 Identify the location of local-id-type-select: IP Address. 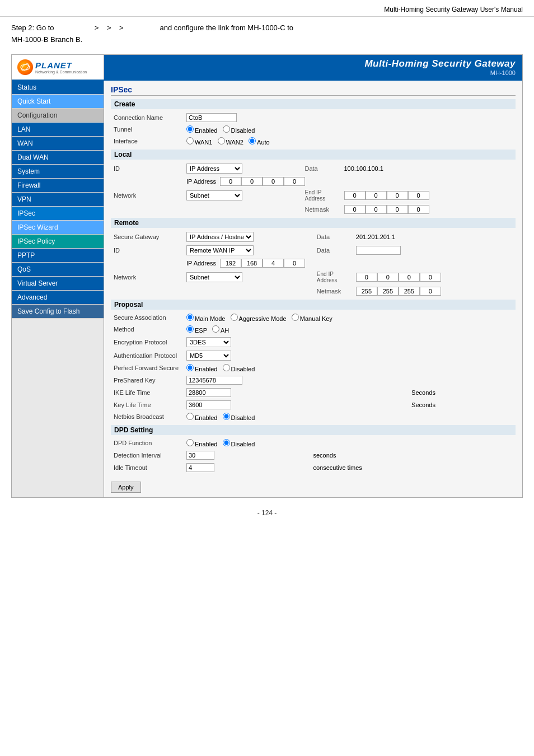
(214, 169).